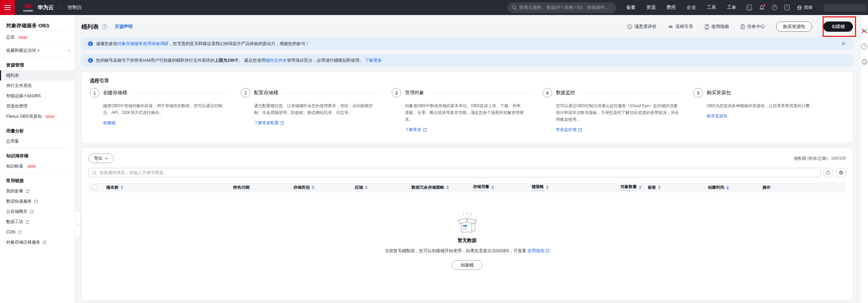 This screenshot has width=868, height=303. I want to click on account-name-redacted, so click(845, 8).